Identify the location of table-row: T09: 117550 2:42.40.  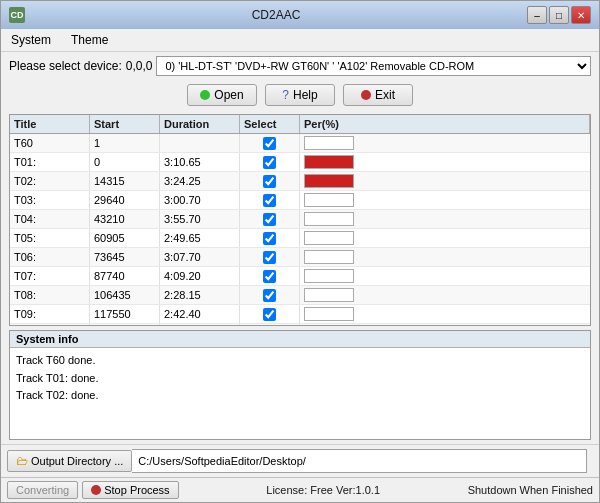
(300, 314).